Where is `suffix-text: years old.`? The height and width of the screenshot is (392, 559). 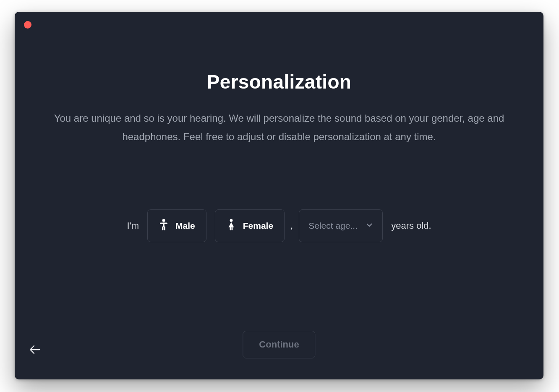 suffix-text: years old. is located at coordinates (411, 226).